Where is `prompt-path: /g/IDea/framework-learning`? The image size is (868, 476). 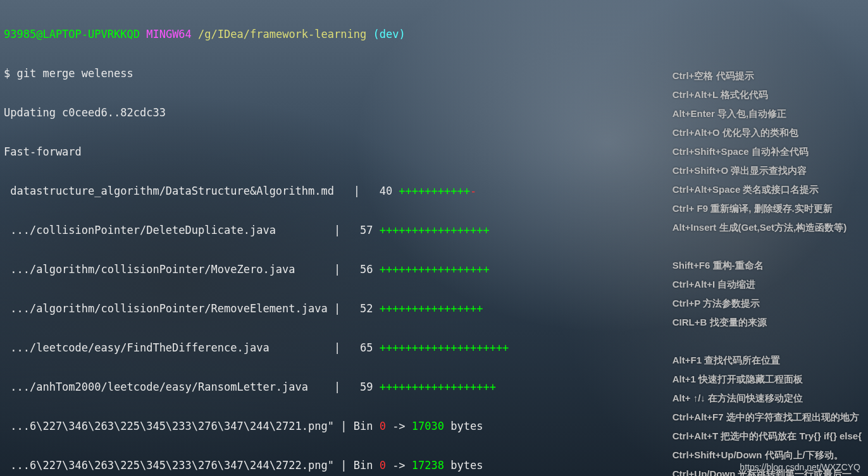 prompt-path: /g/IDea/framework-learning is located at coordinates (282, 34).